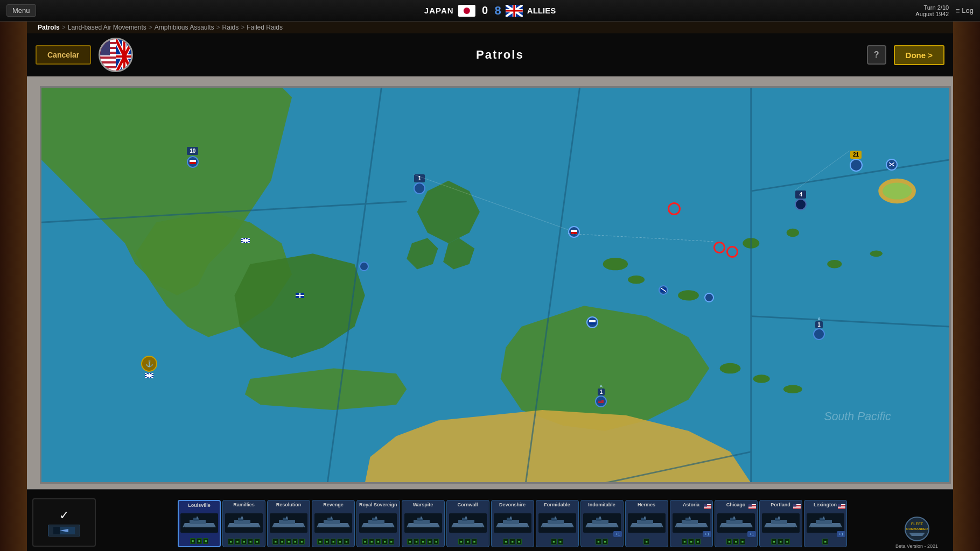  Describe the element at coordinates (419, 184) in the screenshot. I see `unit-philippines: 1` at that location.